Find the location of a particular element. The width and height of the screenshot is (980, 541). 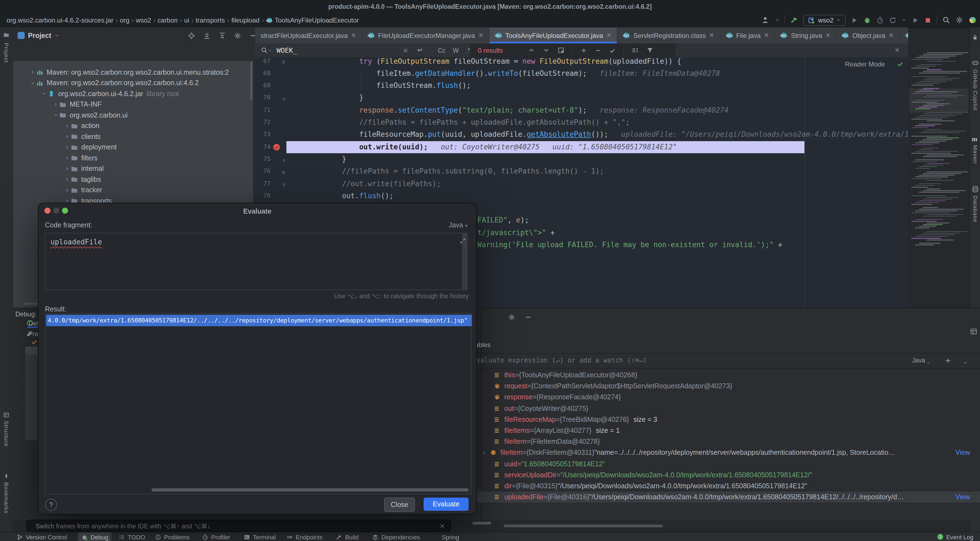

variable-row-fileitems-5: fileItems = {ArrayList@40277}size = 1 is located at coordinates (721, 431).